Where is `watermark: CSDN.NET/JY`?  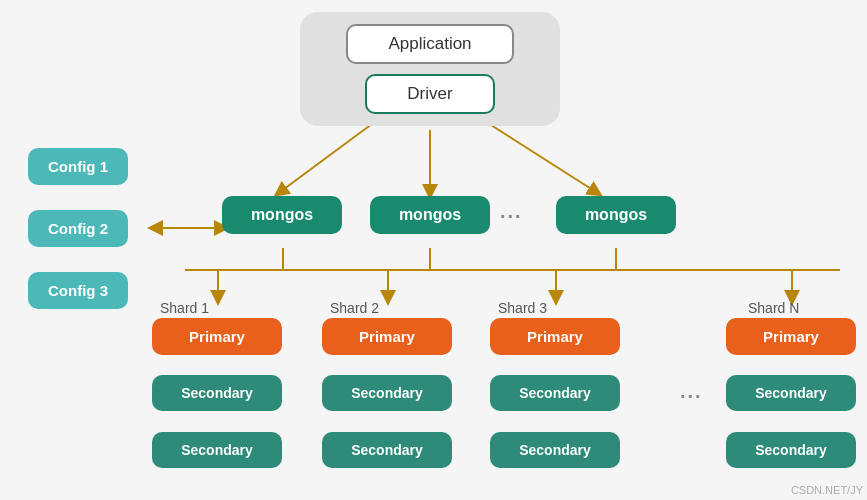 watermark: CSDN.NET/JY is located at coordinates (827, 490).